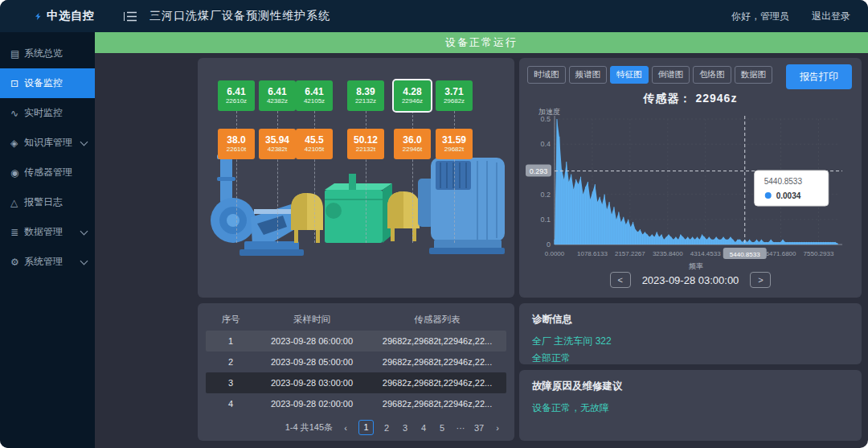 This screenshot has width=868, height=448. What do you see at coordinates (356, 404) in the screenshot?
I see `table-row: 42023-09-28 02:00:0029682z,29682t,22946z…` at bounding box center [356, 404].